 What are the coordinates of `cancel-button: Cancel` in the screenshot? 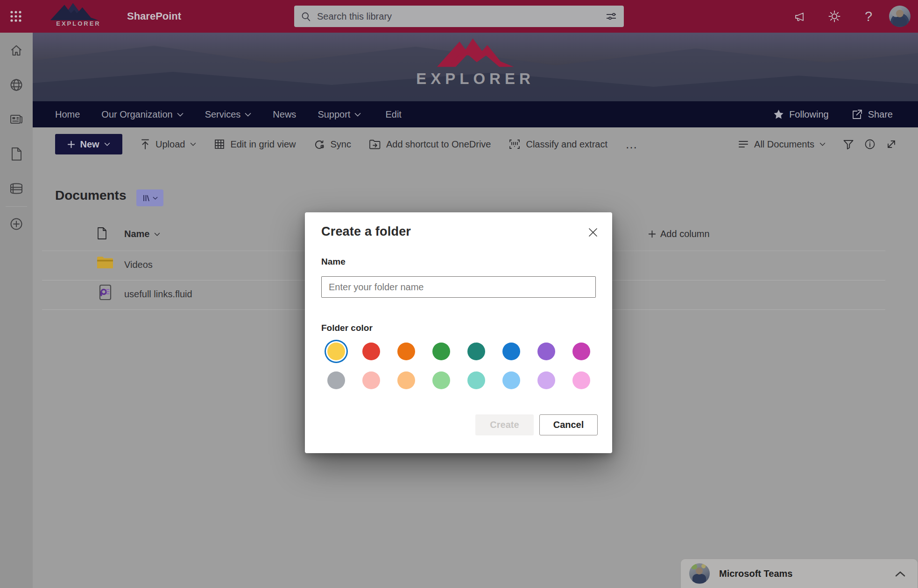 It's located at (569, 425).